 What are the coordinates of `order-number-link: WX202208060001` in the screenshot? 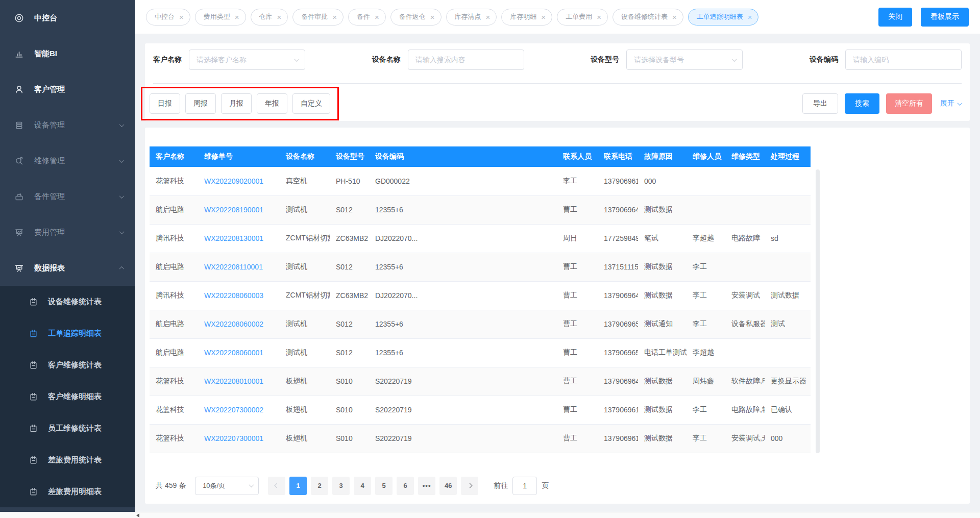 It's located at (234, 353).